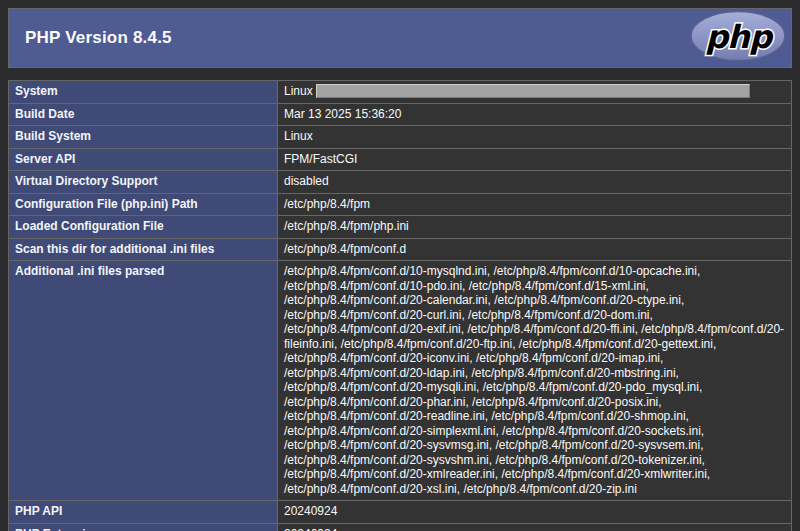  Describe the element at coordinates (400, 160) in the screenshot. I see `table-row-server-api: Server API FPM/FastCGI` at that location.